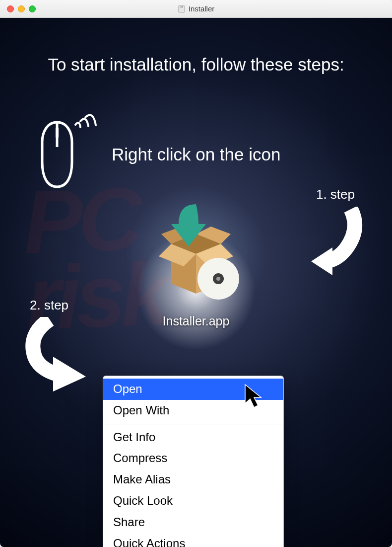 This screenshot has width=392, height=547. What do you see at coordinates (194, 458) in the screenshot?
I see `menu-item-compress: Compress` at bounding box center [194, 458].